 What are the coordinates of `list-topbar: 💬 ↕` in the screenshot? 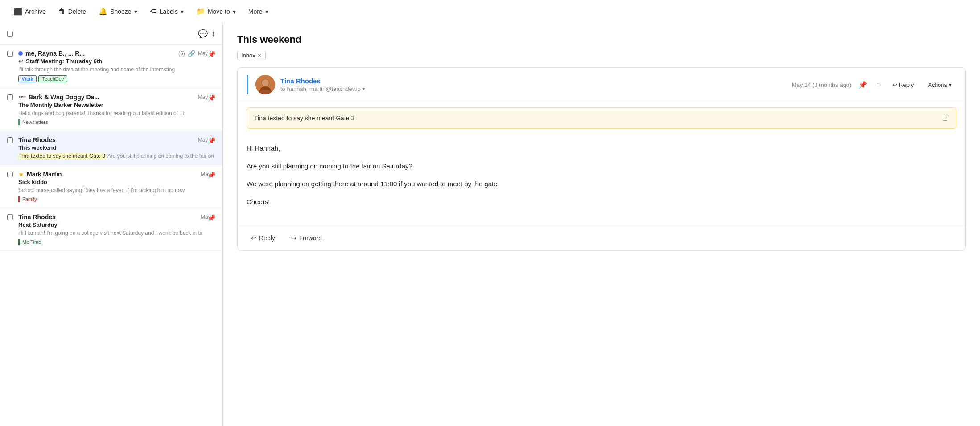 It's located at (111, 34).